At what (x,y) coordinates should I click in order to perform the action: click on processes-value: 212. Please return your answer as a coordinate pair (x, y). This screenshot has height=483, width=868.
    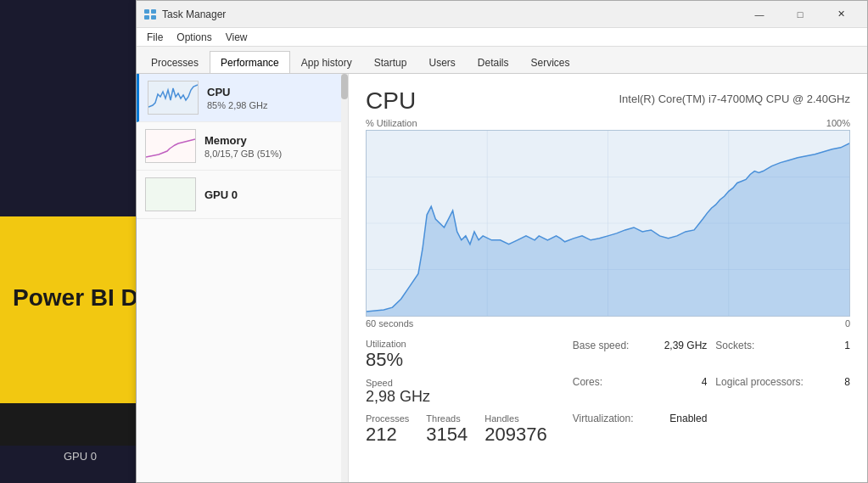
    Looking at the image, I should click on (387, 435).